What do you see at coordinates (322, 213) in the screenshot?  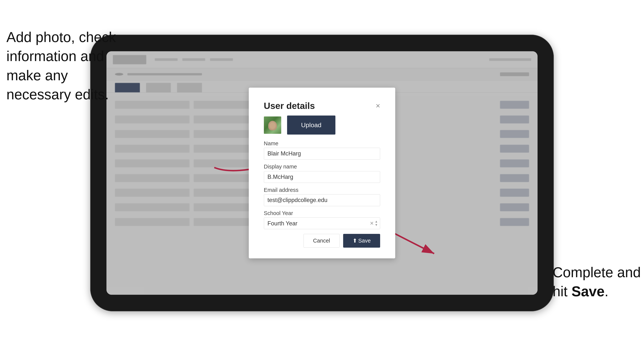 I see `school-year-label: School Year` at bounding box center [322, 213].